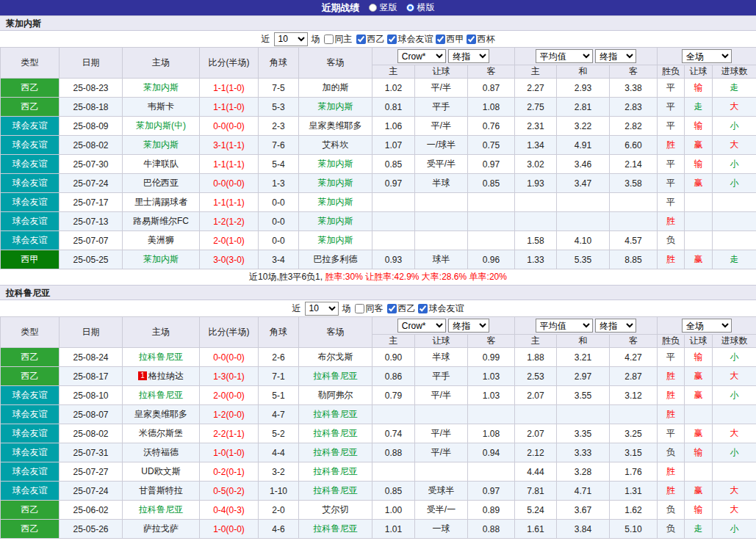 This screenshot has width=756, height=541. Describe the element at coordinates (162, 145) in the screenshot. I see `home-team: 莱加内斯` at that location.